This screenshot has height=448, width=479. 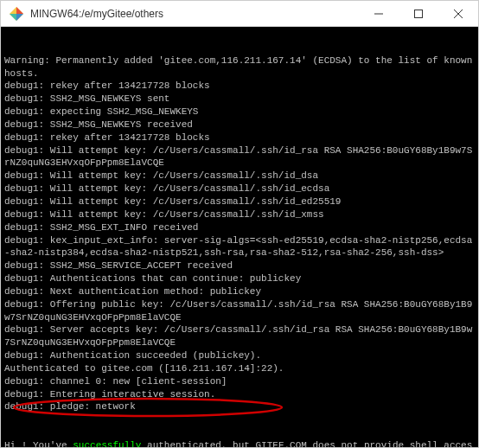 What do you see at coordinates (240, 278) in the screenshot?
I see `terminal-line: debug1: Authentications that can continu…` at bounding box center [240, 278].